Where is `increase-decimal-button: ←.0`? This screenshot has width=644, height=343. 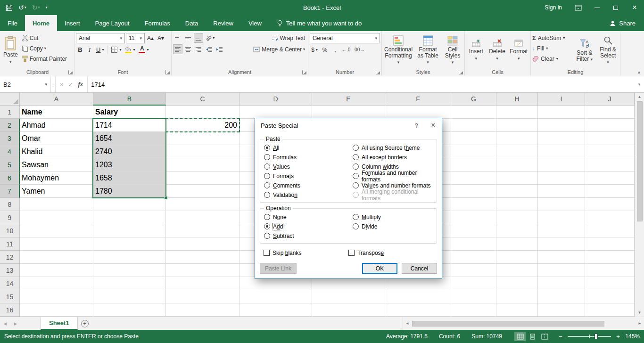 increase-decimal-button: ←.0 is located at coordinates (346, 50).